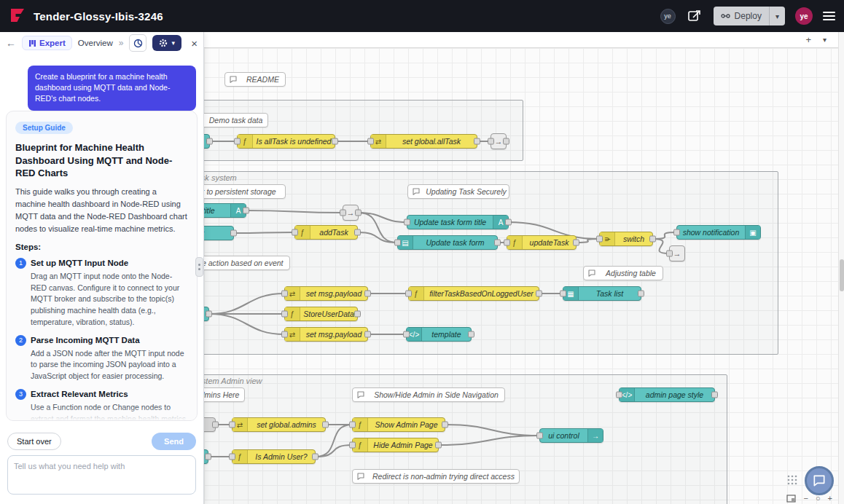 The width and height of the screenshot is (844, 504). Describe the element at coordinates (841, 268) in the screenshot. I see `canvas-scrollbar` at that location.